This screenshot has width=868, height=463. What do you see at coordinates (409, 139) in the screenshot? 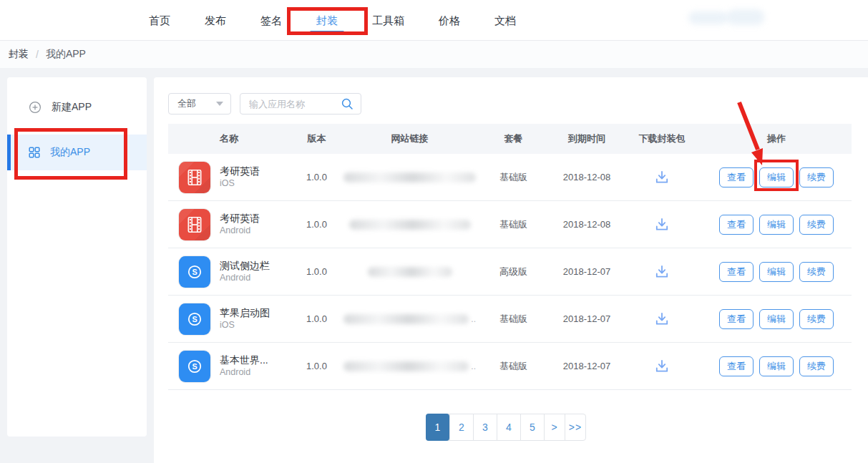
I see `col-header-url: 网站链接` at bounding box center [409, 139].